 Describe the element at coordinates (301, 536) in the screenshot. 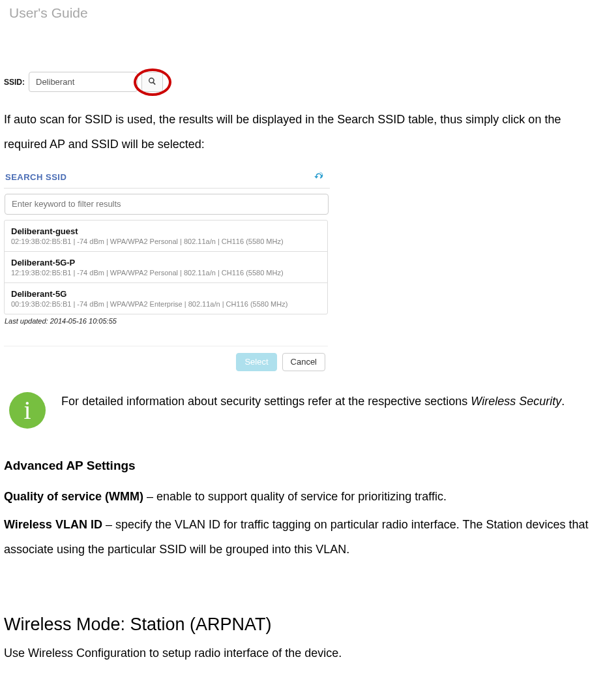

I see `vlan-setting: Wireless VLAN ID – specify the VLAN ID f…` at that location.